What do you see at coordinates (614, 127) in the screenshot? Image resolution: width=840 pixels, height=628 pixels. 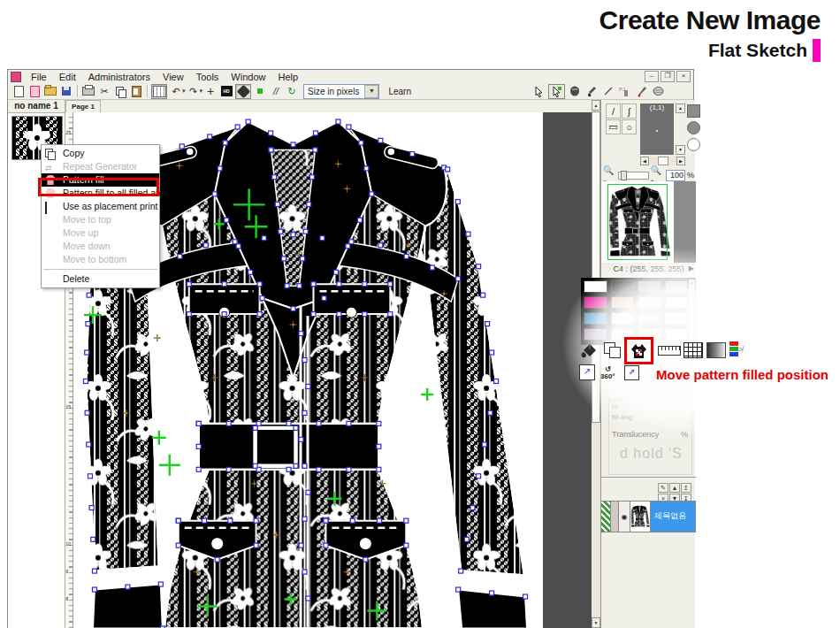 I see `rect-shape-tool: ▭` at bounding box center [614, 127].